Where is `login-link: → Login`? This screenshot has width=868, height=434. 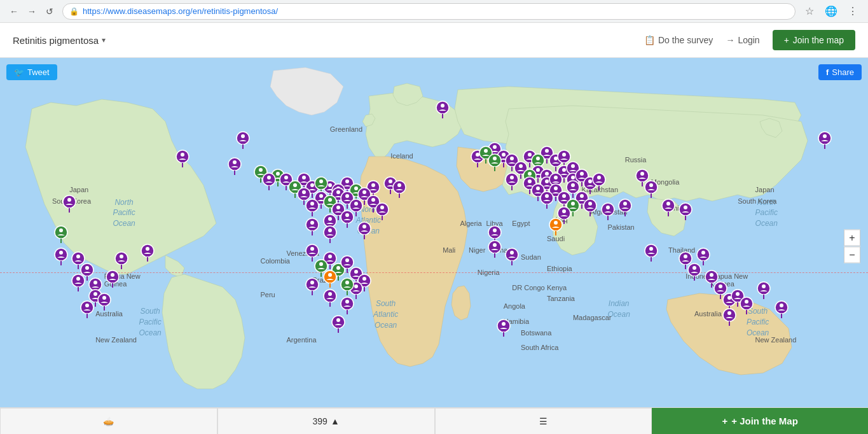
login-link: → Login is located at coordinates (743, 40).